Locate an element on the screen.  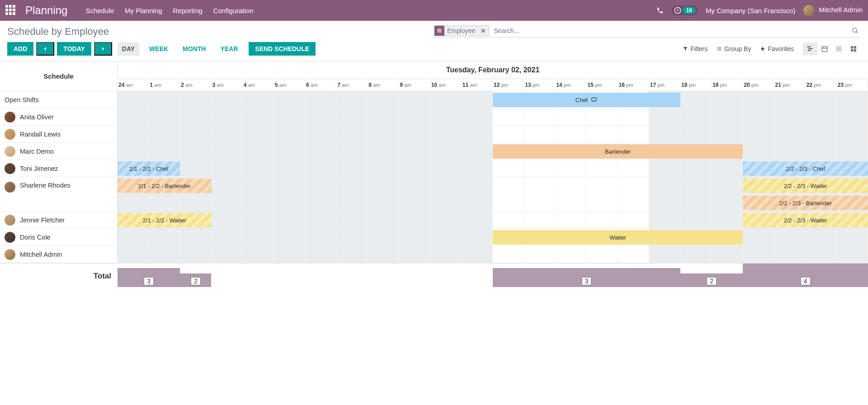
scale-week: WEEK is located at coordinates (159, 49).